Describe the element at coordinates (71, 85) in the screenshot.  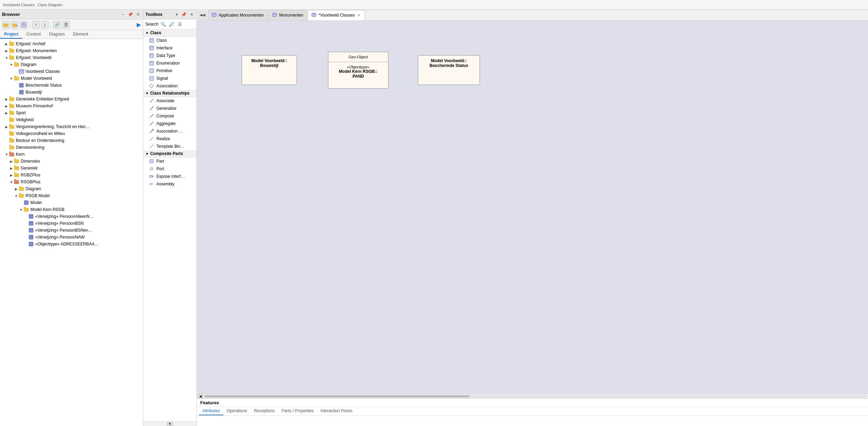
I see `tree-item-beschermde-status: Beschermde Status` at that location.